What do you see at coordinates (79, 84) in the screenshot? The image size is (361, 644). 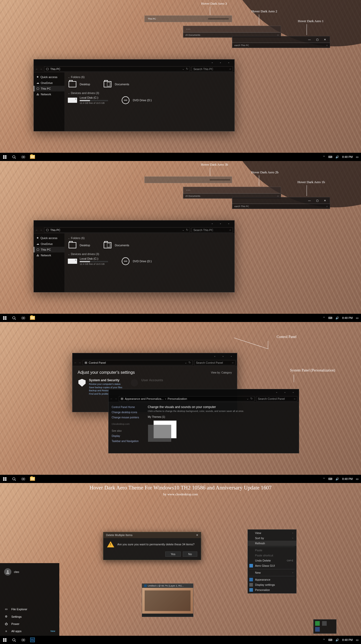 I see `folder-desktop: Desktop` at bounding box center [79, 84].